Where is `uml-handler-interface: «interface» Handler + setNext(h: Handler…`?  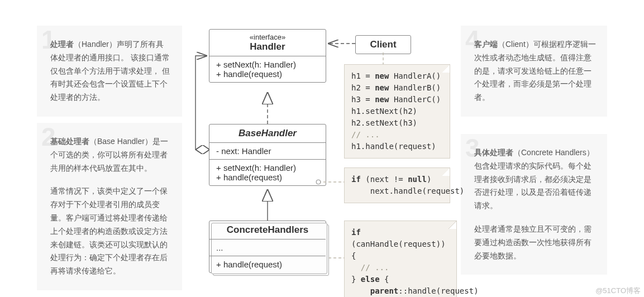 uml-handler-interface: «interface» Handler + setNext(h: Handler… is located at coordinates (268, 56).